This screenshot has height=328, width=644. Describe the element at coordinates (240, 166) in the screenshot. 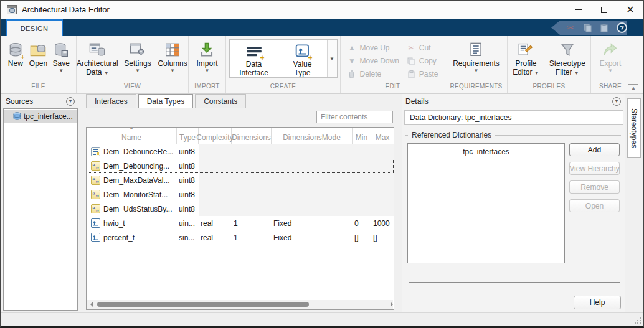

I see `table-row-selected: Dem_Debouncing... uint8` at that location.